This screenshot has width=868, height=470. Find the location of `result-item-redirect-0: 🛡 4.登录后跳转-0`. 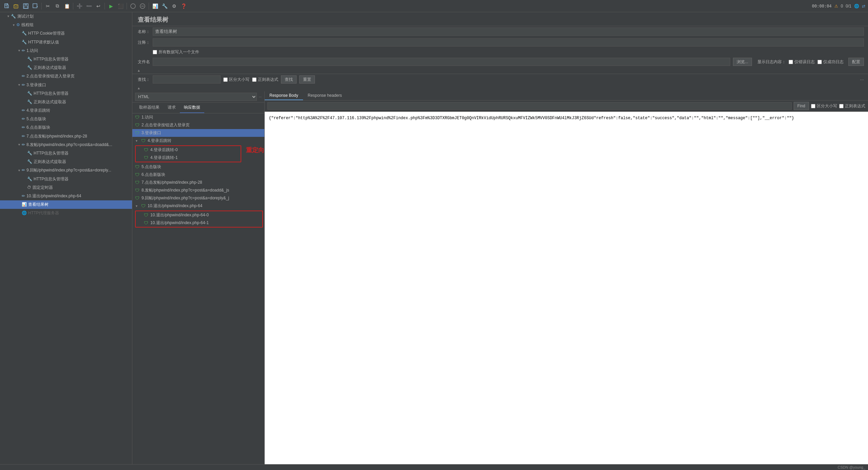

result-item-redirect-0: 🛡 4.登录后跳转-0 is located at coordinates (188, 150).